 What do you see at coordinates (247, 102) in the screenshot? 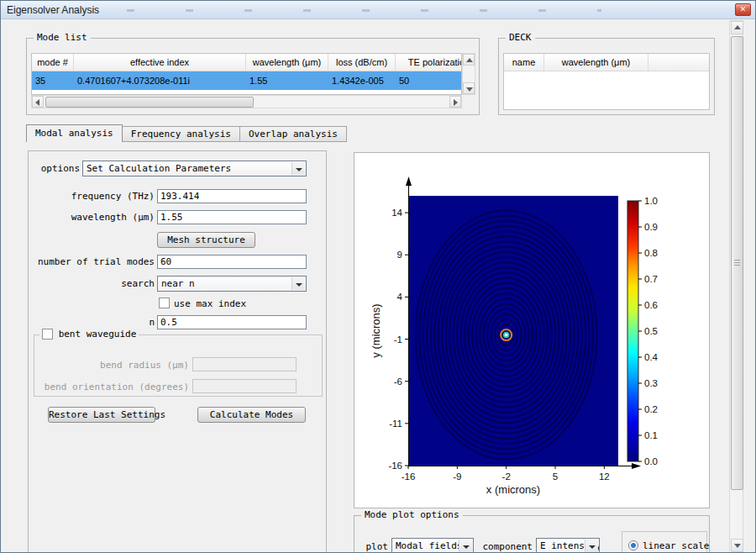
I see `mode-list-horizontal-scrollbar` at bounding box center [247, 102].